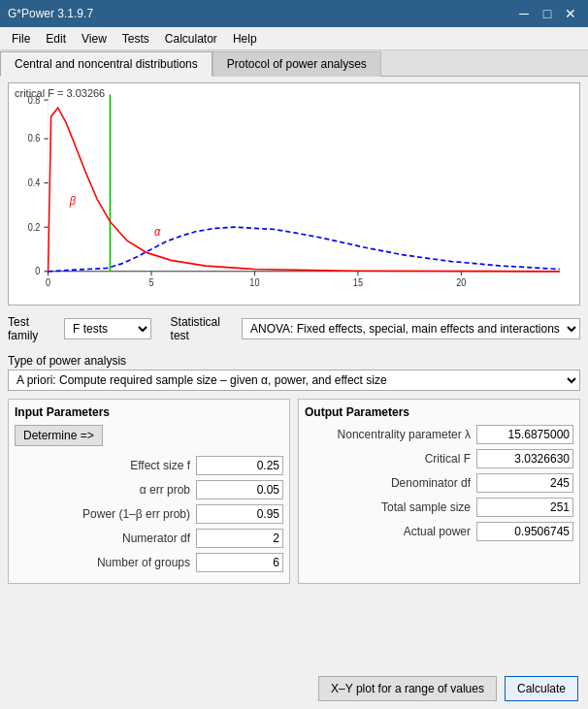 This screenshot has height=709, width=588. Describe the element at coordinates (390, 483) in the screenshot. I see `denominator-df-label: Denominator df` at that location.